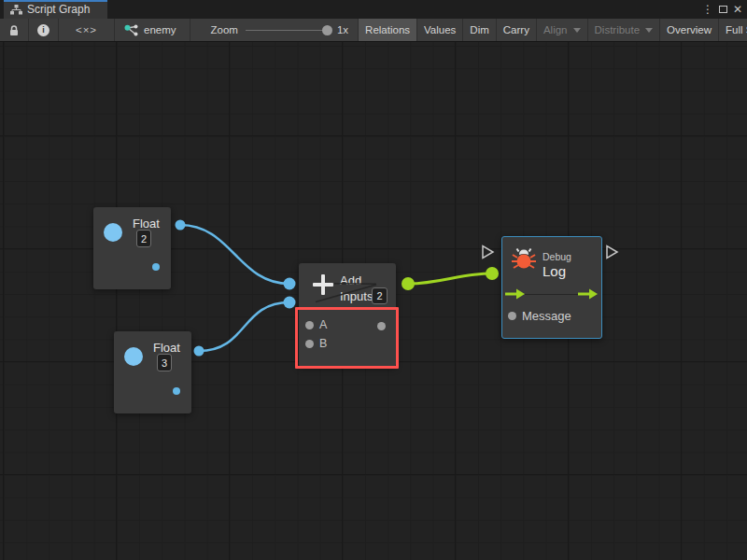  Describe the element at coordinates (43, 30) in the screenshot. I see `info-icon: i` at that location.